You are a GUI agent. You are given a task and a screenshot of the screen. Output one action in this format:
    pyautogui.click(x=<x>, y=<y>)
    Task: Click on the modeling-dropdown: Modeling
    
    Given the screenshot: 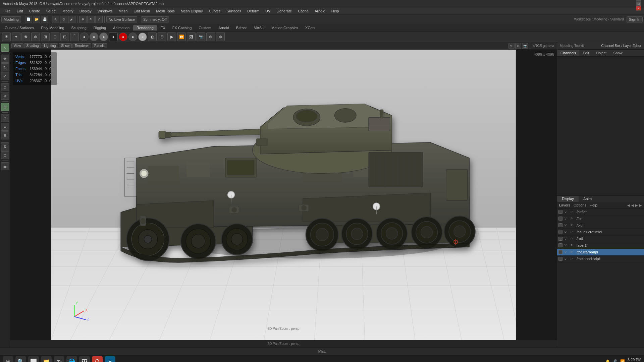 What is the action you would take?
    pyautogui.click(x=11, y=19)
    